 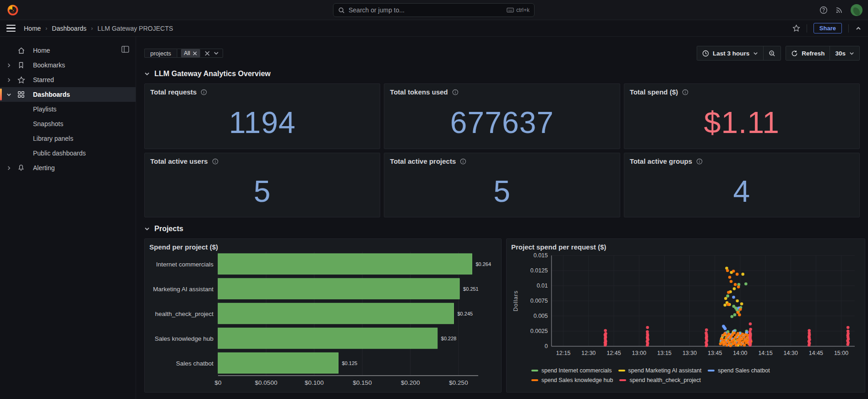 What do you see at coordinates (857, 10) in the screenshot?
I see `user-avatar` at bounding box center [857, 10].